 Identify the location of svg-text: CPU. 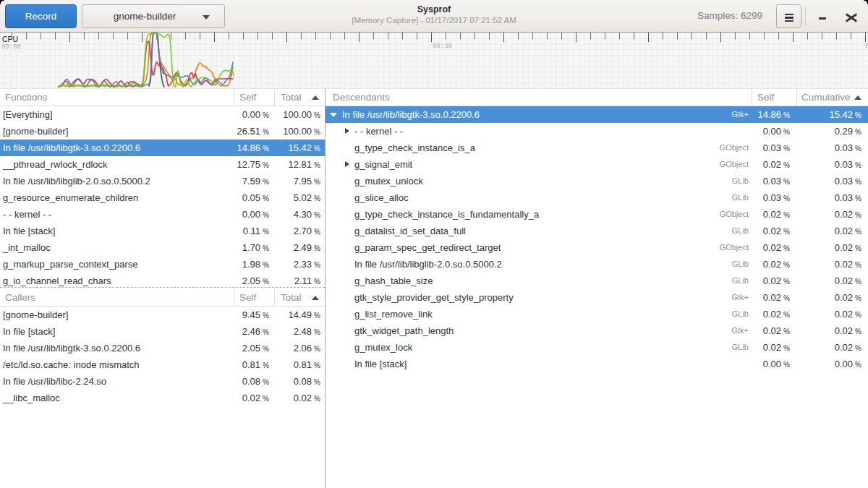
(10, 39).